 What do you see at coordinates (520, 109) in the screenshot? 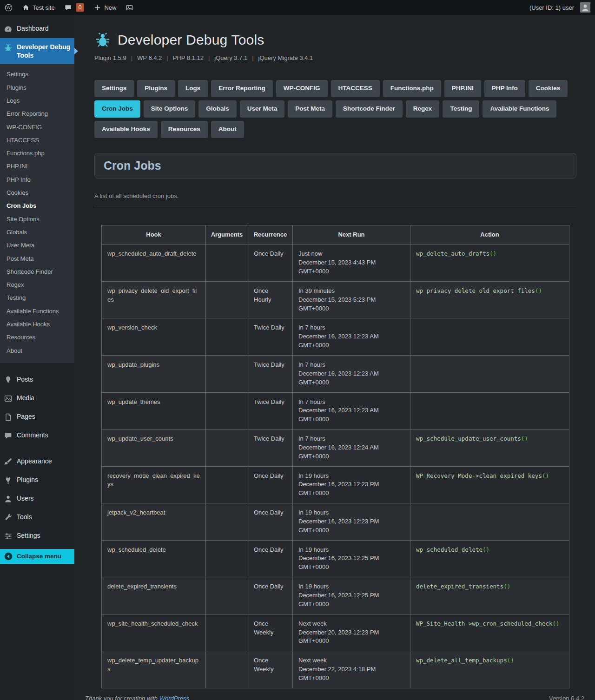
I see `tab-available-functions: Available Functions` at bounding box center [520, 109].